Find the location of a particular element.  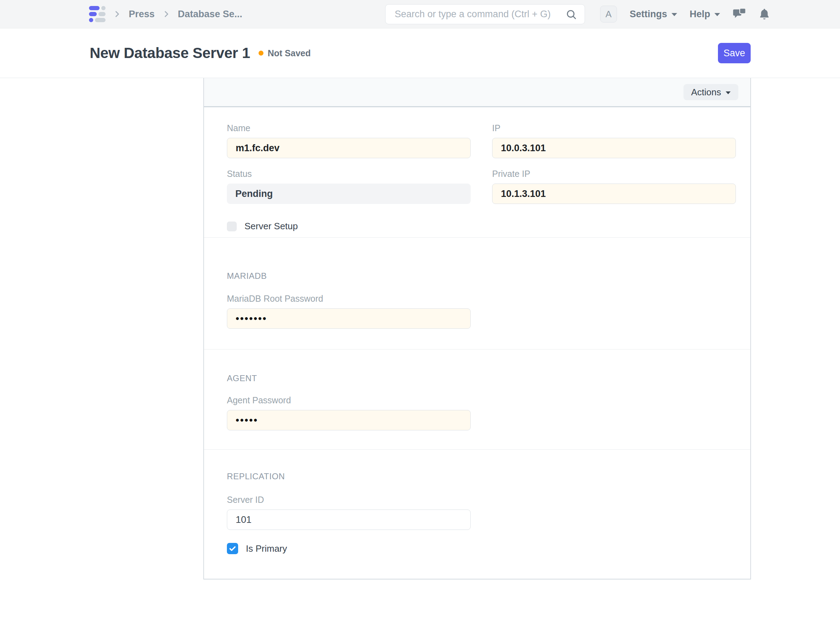

not-saved-label: Not Saved is located at coordinates (289, 53).